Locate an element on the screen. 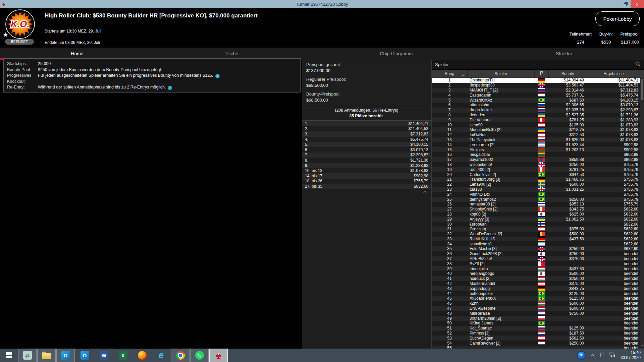  table-row: 40herojangbogo$500,00beendet is located at coordinates (538, 274).